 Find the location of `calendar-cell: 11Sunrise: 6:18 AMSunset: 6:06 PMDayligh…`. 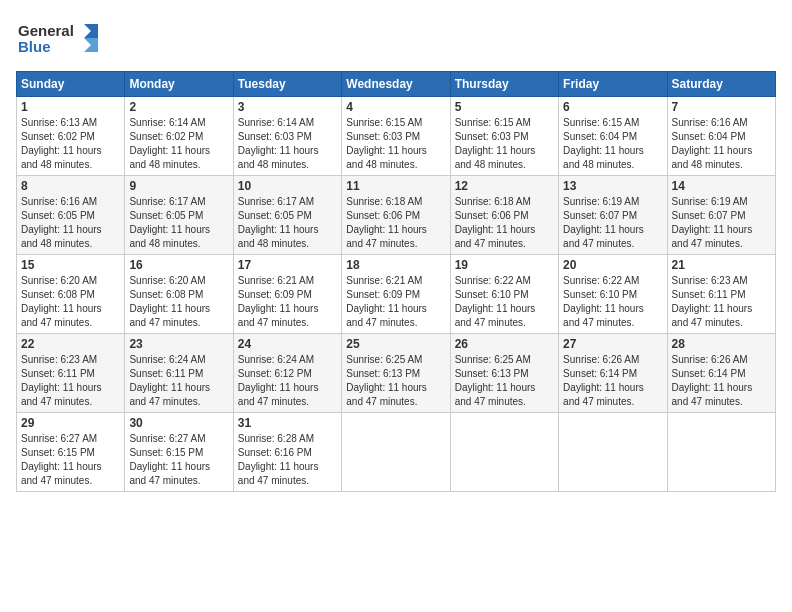

calendar-cell: 11Sunrise: 6:18 AMSunset: 6:06 PMDayligh… is located at coordinates (396, 216).